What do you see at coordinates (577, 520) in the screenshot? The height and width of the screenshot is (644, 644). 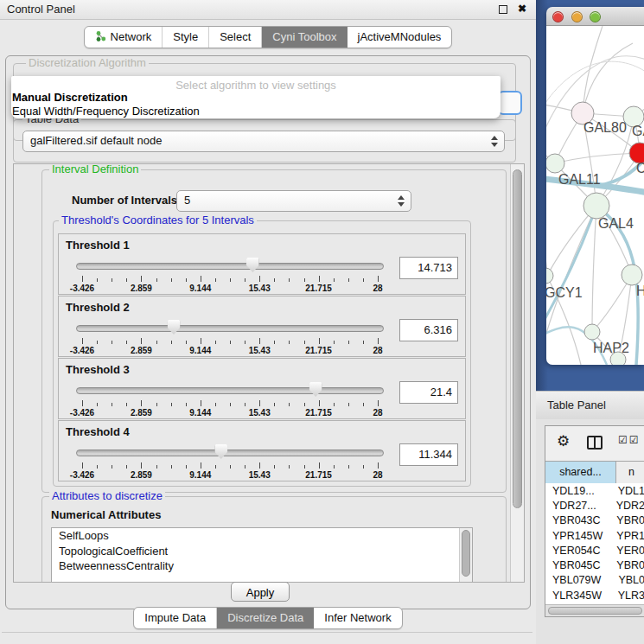 I see `cell-shared-name: YBR043C` at bounding box center [577, 520].